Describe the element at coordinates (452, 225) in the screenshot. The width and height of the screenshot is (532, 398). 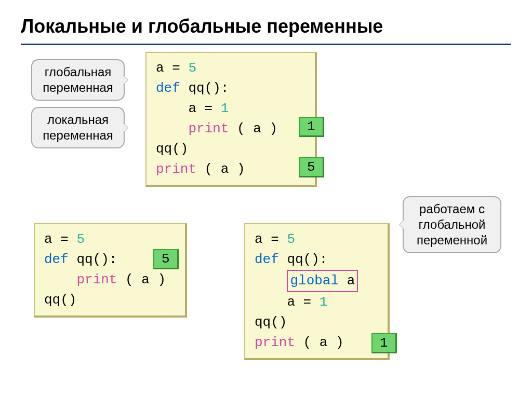
I see `callout-work-global: работаем с глобальной переменной` at that location.